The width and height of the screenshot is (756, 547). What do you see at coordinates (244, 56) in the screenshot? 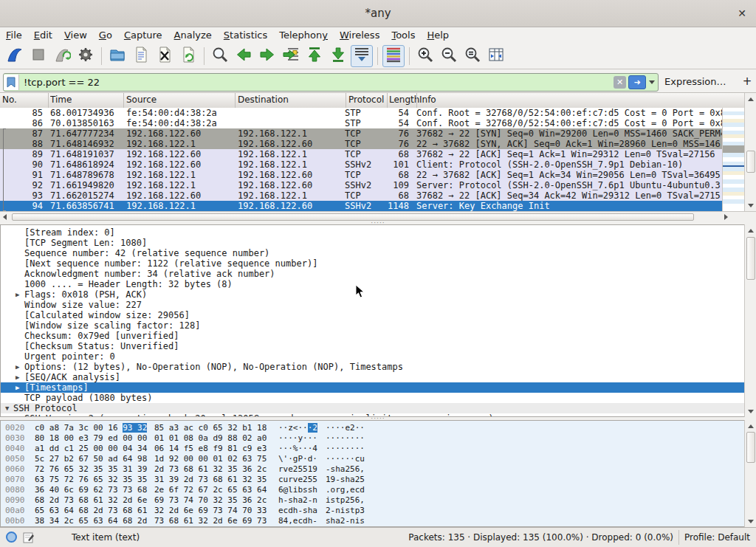
I see `go-back-button` at bounding box center [244, 56].